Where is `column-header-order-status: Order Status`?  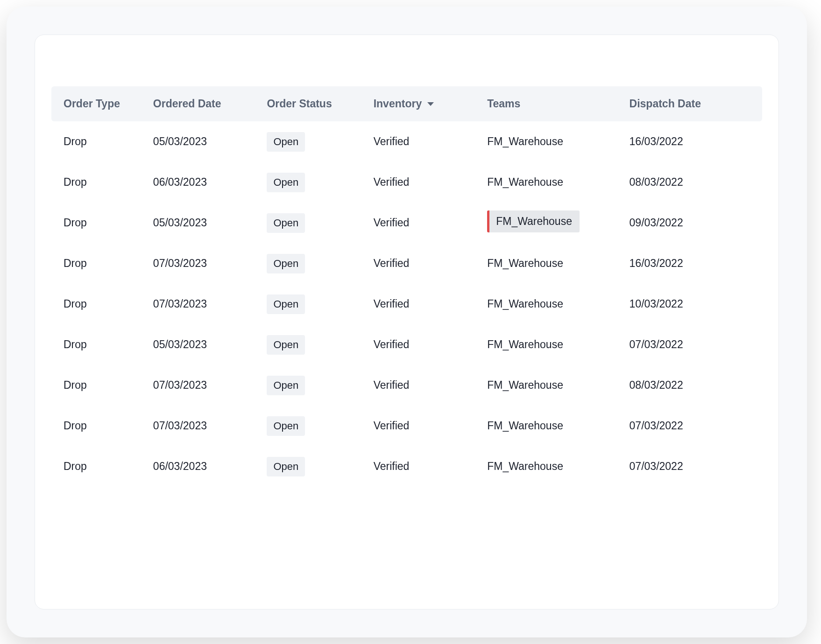
column-header-order-status: Order Status is located at coordinates (311, 104).